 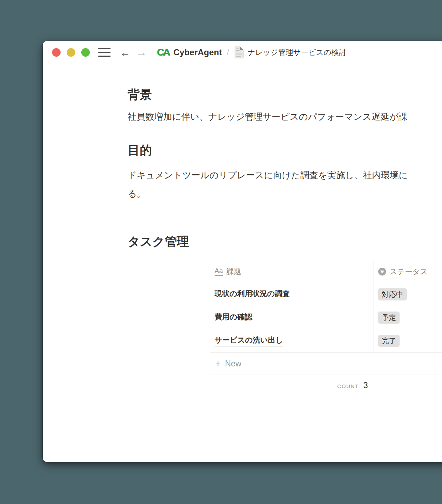 What do you see at coordinates (392, 294) in the screenshot?
I see `status-badge: 対応中` at bounding box center [392, 294].